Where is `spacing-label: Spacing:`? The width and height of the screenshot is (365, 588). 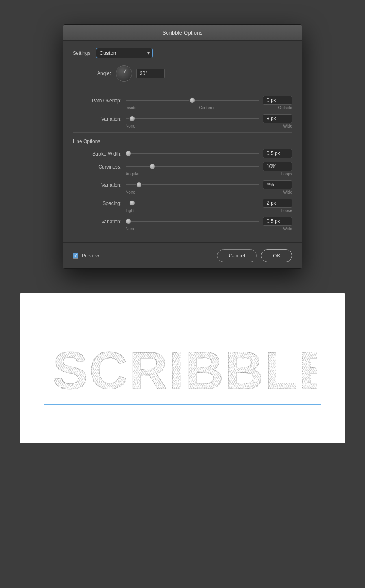
spacing-label: Spacing: is located at coordinates (97, 202).